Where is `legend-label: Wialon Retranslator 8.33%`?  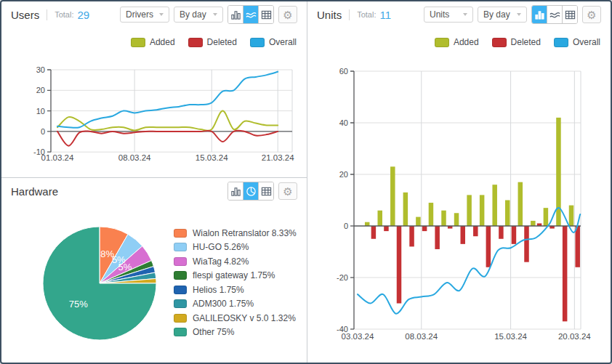
legend-label: Wialon Retranslator 8.33% is located at coordinates (244, 233).